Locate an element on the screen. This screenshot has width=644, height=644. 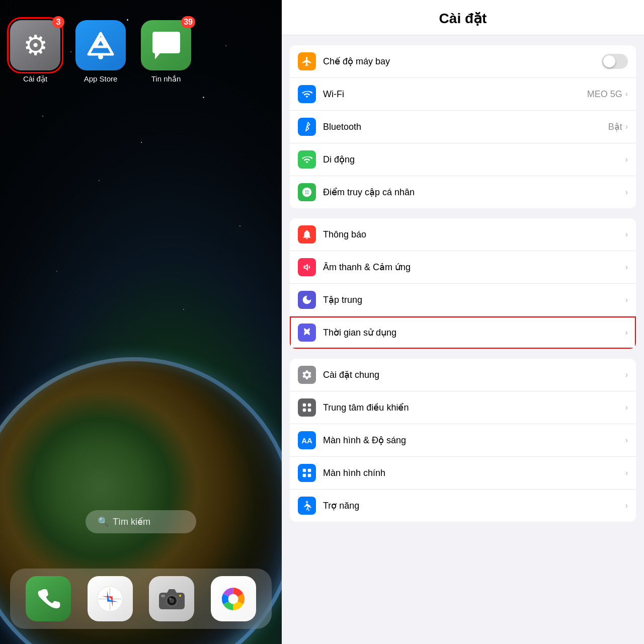
settings-row-sounds: Âm thanh & Cảm ứng › is located at coordinates (463, 268).